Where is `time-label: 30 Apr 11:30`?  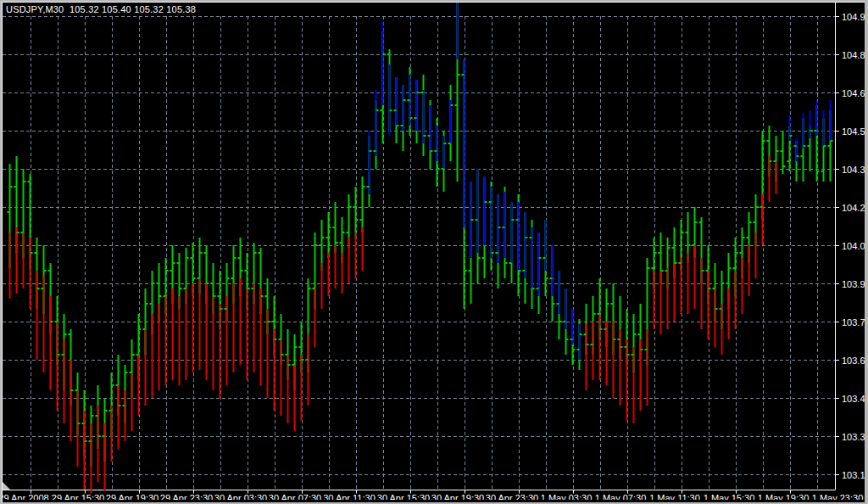
time-label: 30 Apr 11:30 is located at coordinates (349, 497).